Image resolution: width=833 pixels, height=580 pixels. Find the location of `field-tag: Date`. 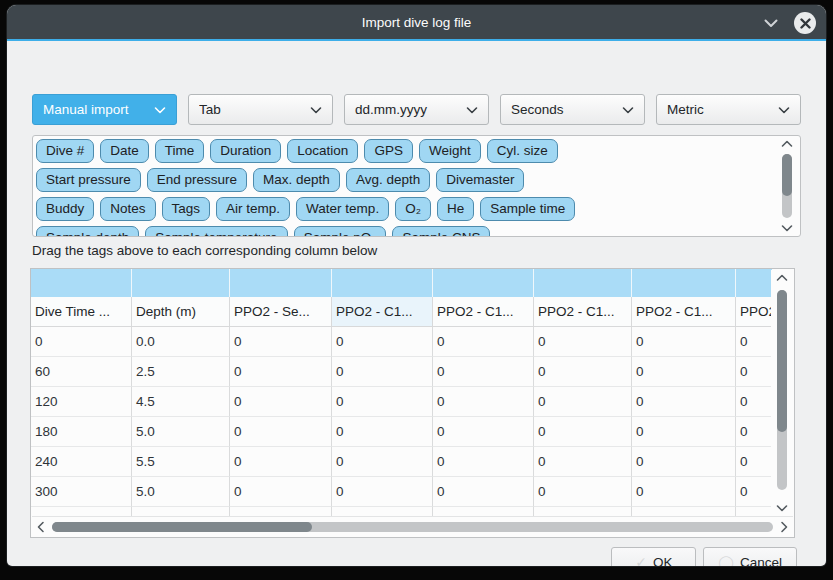

field-tag: Date is located at coordinates (124, 151).